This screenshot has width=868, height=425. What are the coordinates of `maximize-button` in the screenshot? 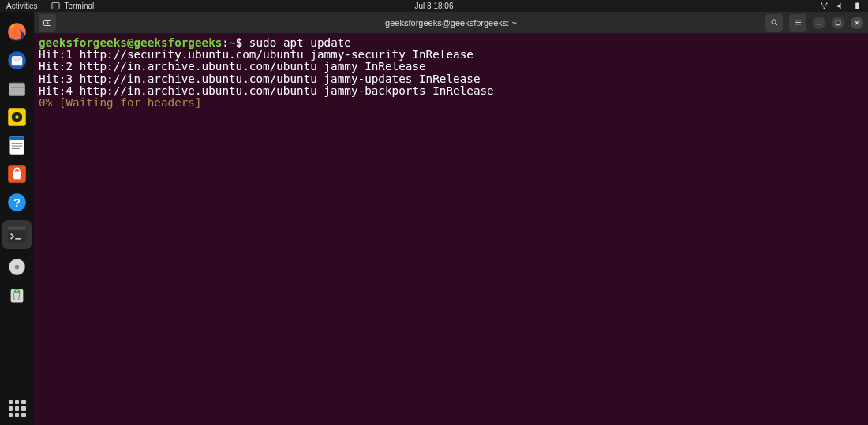 It's located at (838, 23).